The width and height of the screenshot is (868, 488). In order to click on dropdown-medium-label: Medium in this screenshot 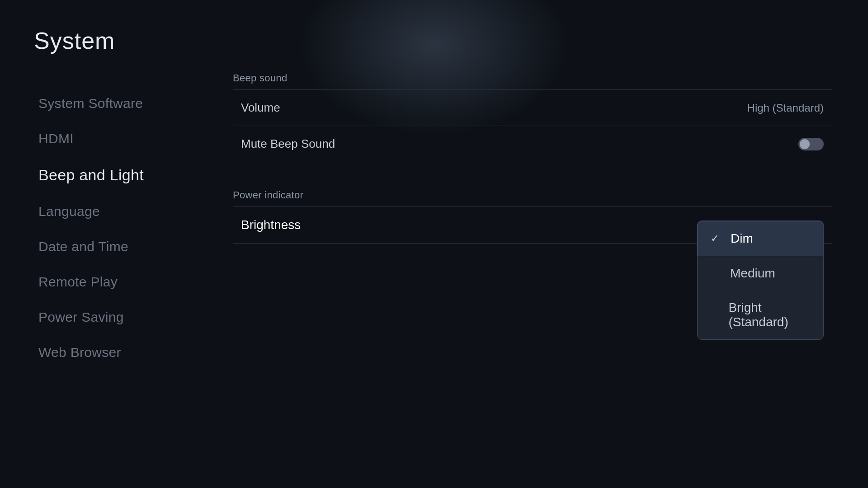, I will do `click(753, 273)`.